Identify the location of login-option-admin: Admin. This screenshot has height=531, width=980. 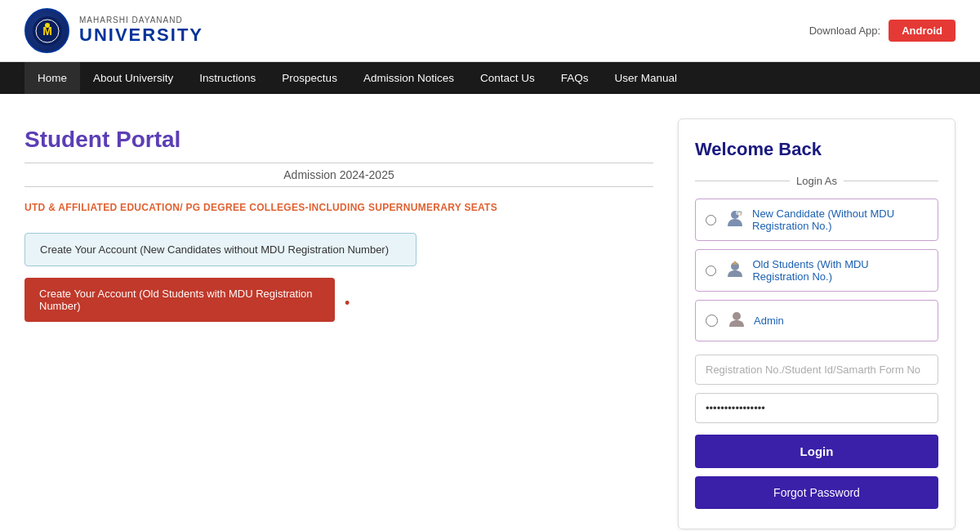
(817, 320).